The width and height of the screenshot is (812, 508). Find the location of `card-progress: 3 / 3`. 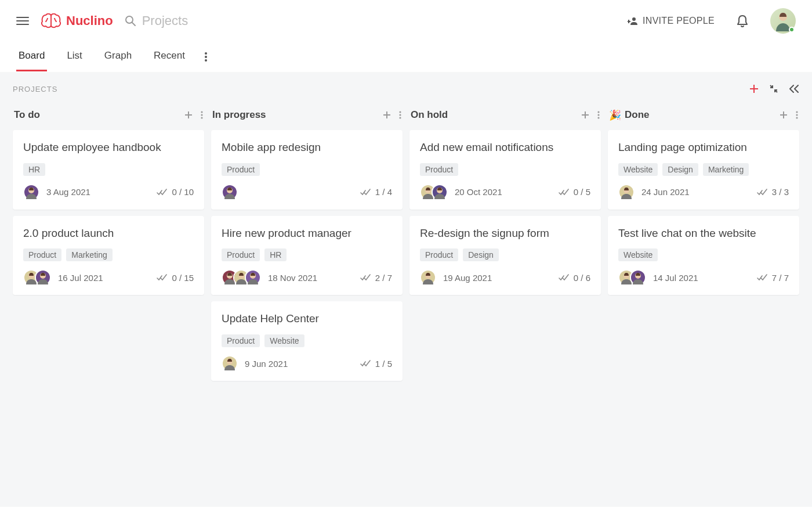

card-progress: 3 / 3 is located at coordinates (773, 192).